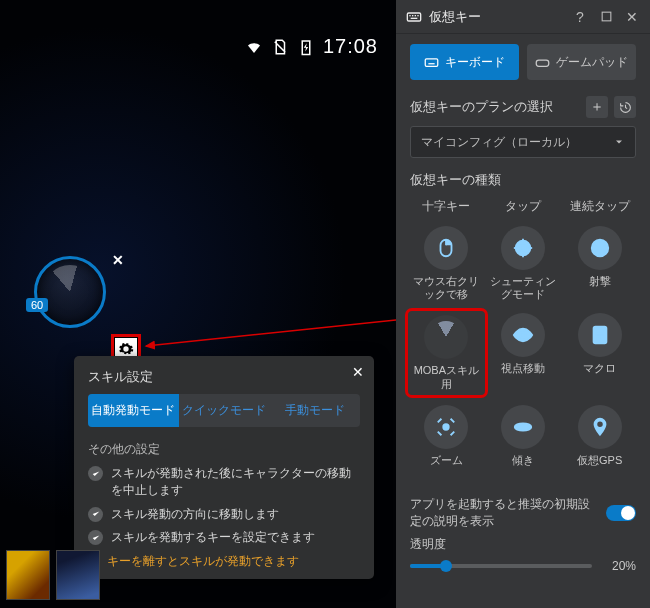 This screenshot has width=650, height=608. I want to click on option-label: スキル発動の方向に移動します, so click(195, 514).